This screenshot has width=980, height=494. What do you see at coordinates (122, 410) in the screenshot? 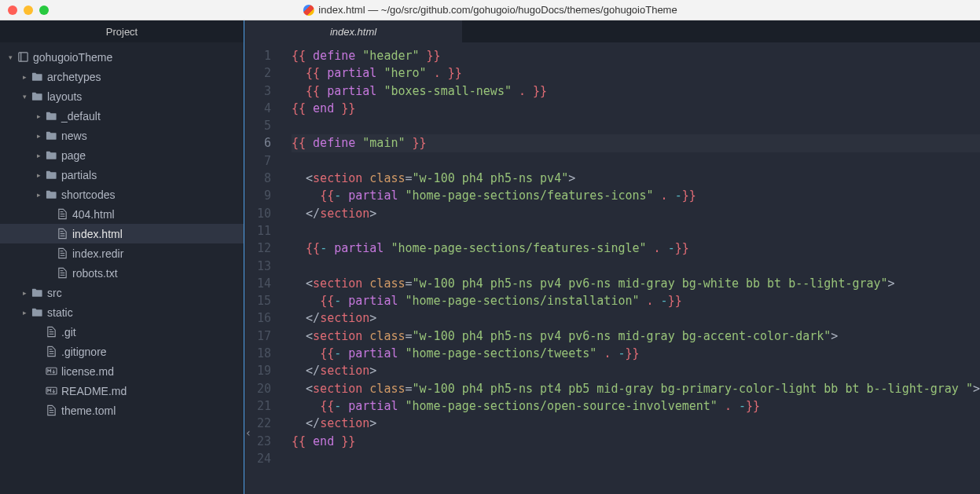
I see `tree-item-theme-toml: theme.toml` at bounding box center [122, 410].